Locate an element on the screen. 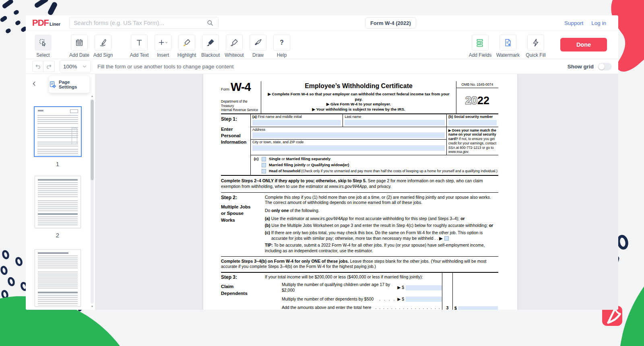 Image resolution: width=644 pixels, height=346 pixels. scrollbar-thumb is located at coordinates (92, 140).